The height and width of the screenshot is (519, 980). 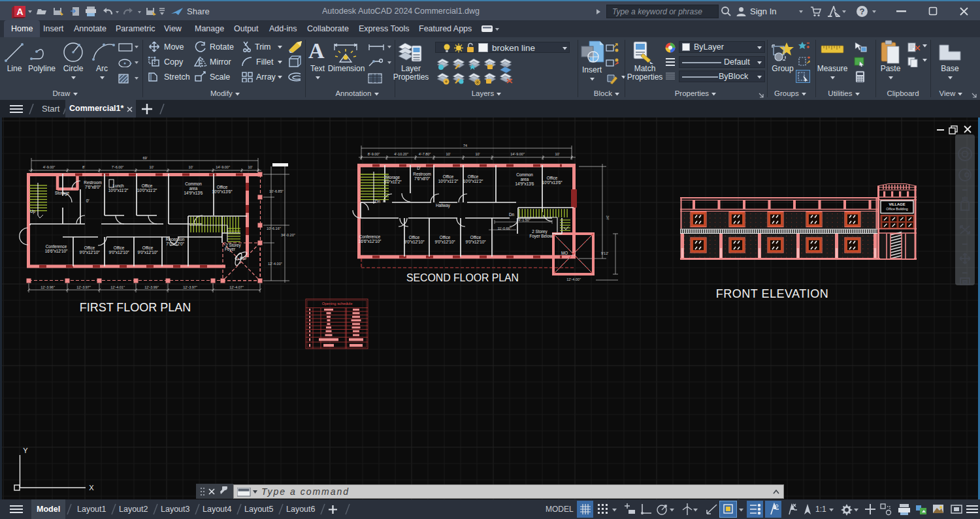 What do you see at coordinates (337, 304) in the screenshot?
I see `svg-text: Opening schedule` at bounding box center [337, 304].